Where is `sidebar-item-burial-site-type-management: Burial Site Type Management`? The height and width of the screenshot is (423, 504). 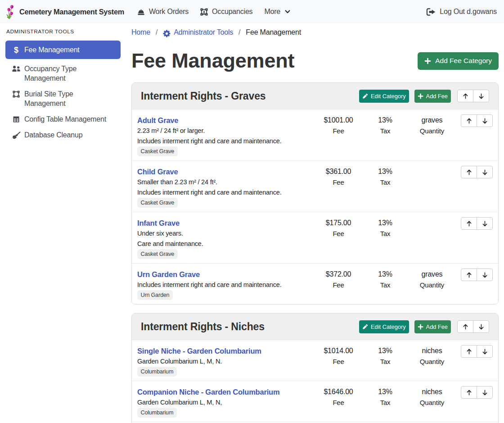 sidebar-item-burial-site-type-management: Burial Site Type Management is located at coordinates (63, 99).